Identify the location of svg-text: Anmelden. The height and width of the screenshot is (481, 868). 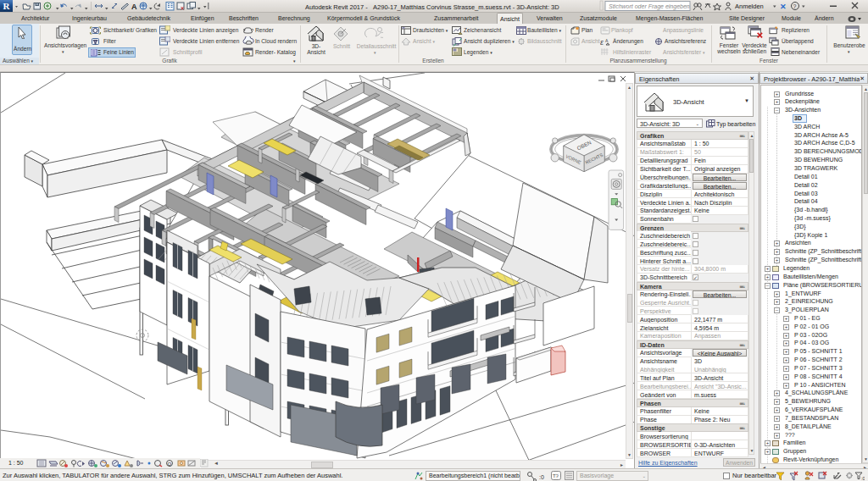
(749, 7).